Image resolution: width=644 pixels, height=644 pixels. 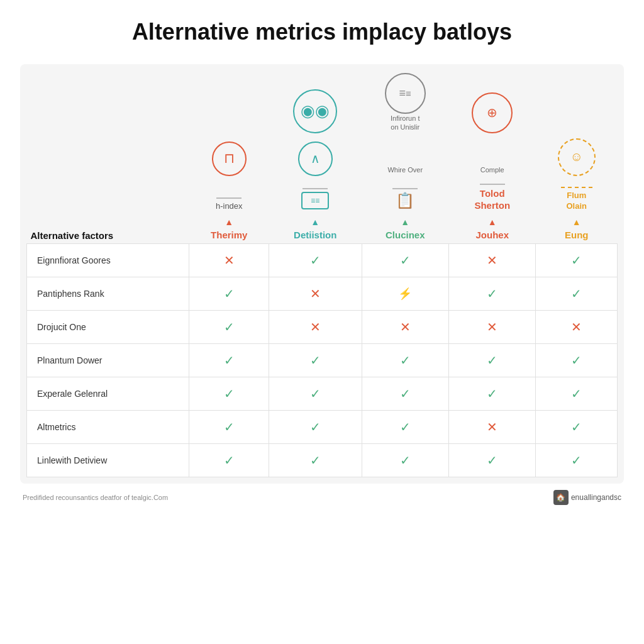 I want to click on cell-r2-c1: ✕, so click(x=316, y=327).